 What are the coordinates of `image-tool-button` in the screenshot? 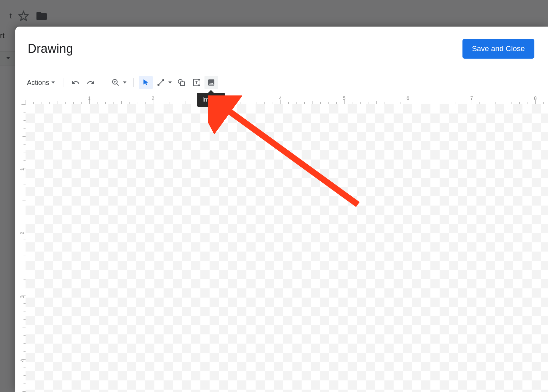 It's located at (211, 82).